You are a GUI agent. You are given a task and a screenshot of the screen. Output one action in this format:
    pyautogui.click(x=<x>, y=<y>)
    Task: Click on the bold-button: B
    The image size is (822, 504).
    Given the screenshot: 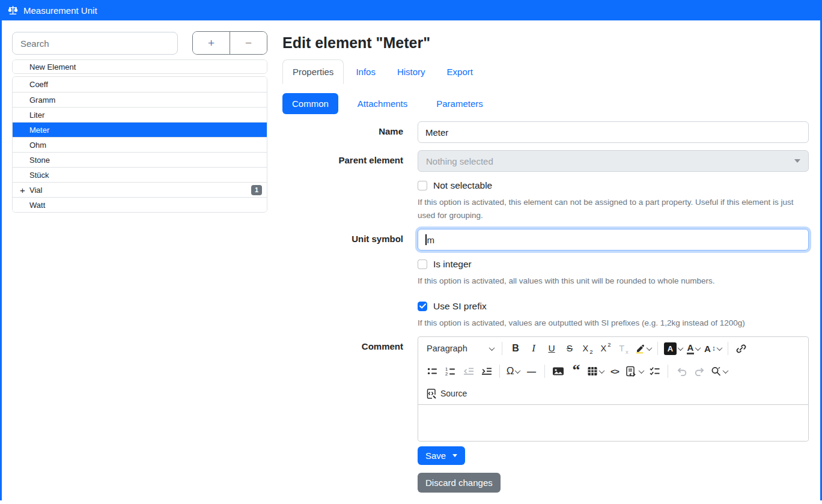 What is the action you would take?
    pyautogui.click(x=516, y=348)
    